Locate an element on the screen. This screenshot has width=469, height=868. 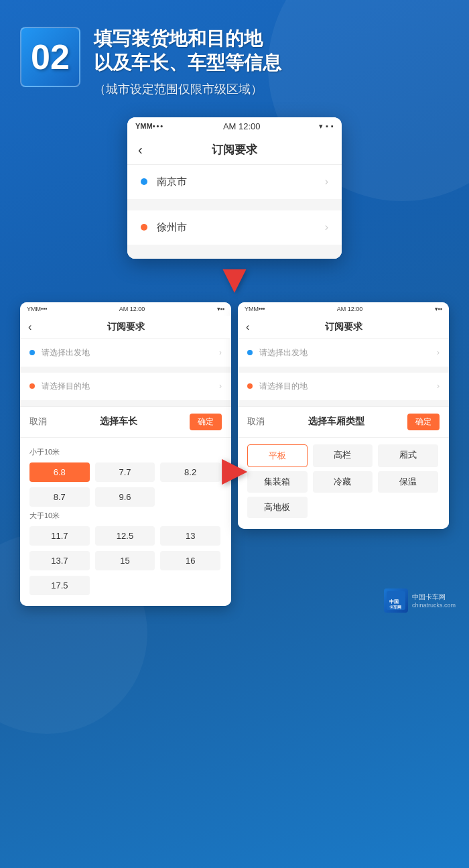
option-12-5: 12.5 is located at coordinates (125, 536).